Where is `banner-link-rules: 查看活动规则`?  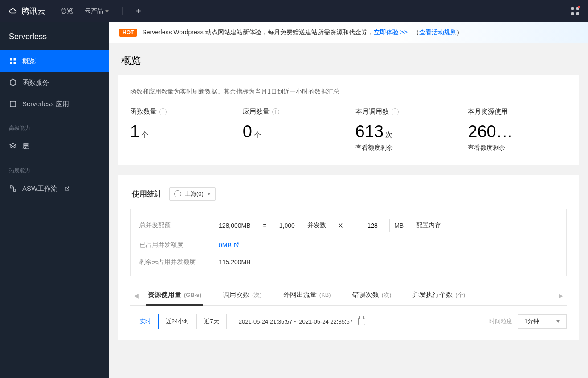 banner-link-rules: 查看活动规则 is located at coordinates (438, 32).